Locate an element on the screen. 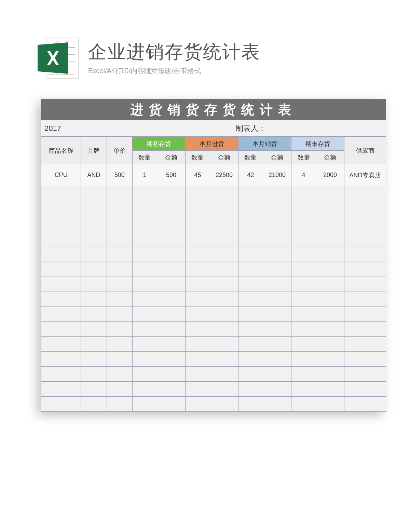 This screenshot has height=532, width=410. sheet-title: 进货销货存货统计表 is located at coordinates (214, 110).